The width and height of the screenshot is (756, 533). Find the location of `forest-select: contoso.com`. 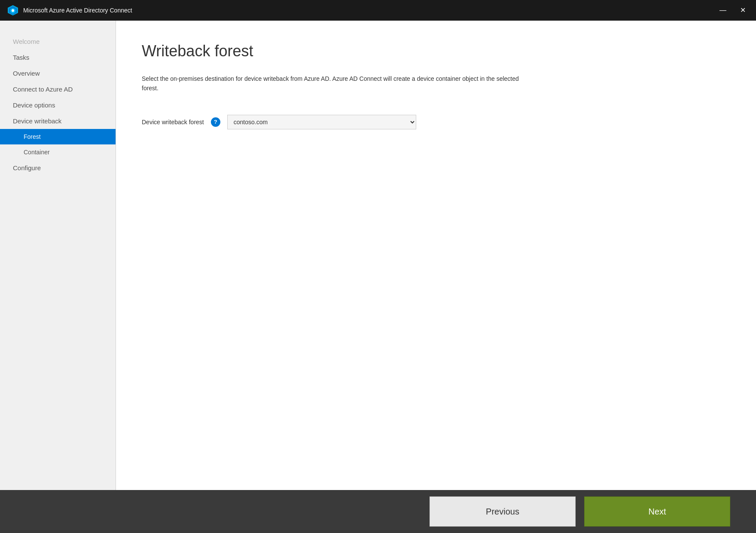

forest-select: contoso.com is located at coordinates (322, 122).